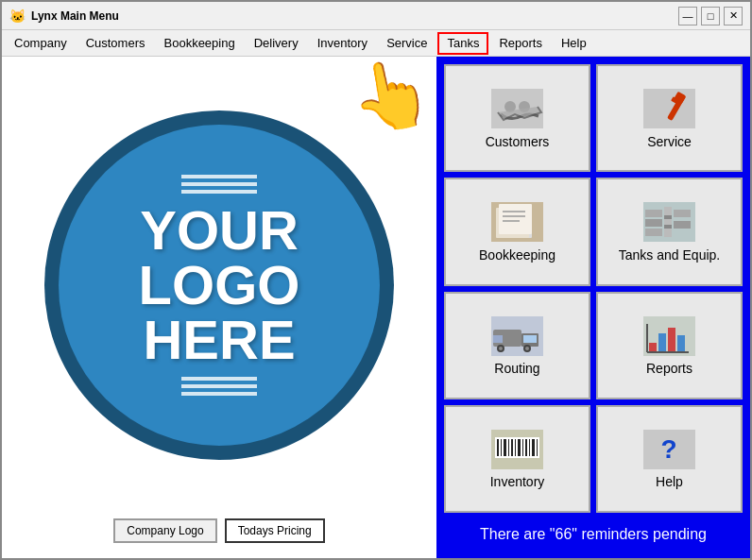 The width and height of the screenshot is (752, 560). I want to click on app-icon: 🐱, so click(17, 16).